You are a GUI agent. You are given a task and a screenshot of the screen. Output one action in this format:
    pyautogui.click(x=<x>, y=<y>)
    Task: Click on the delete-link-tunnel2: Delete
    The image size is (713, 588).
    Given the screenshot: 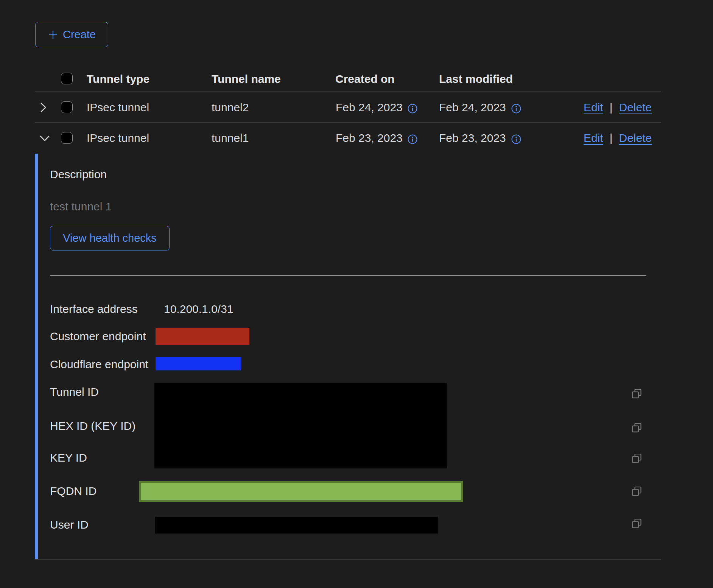 What is the action you would take?
    pyautogui.click(x=636, y=107)
    